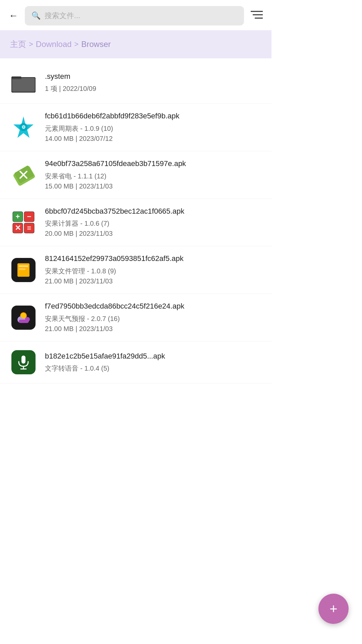 The height and width of the screenshot is (644, 362). What do you see at coordinates (153, 259) in the screenshot?
I see `file-name: 8124164152ef29973a0593851fc62af5.apk` at bounding box center [153, 259].